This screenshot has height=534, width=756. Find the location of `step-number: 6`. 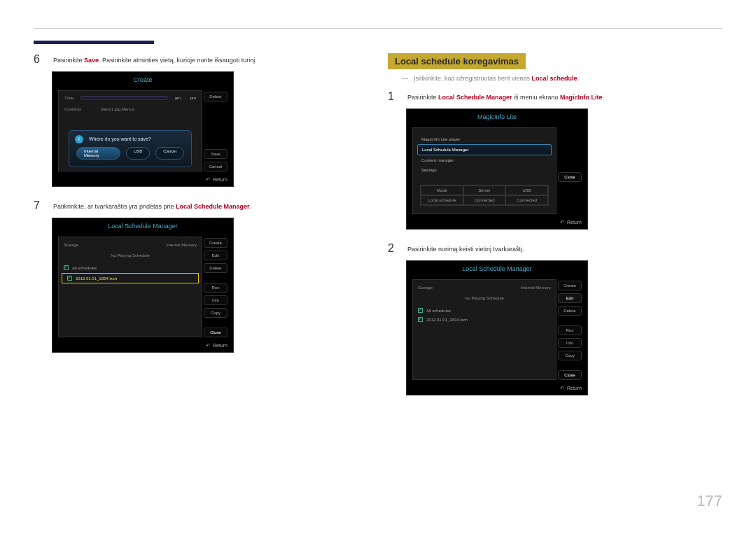

step-number: 6 is located at coordinates (39, 59).